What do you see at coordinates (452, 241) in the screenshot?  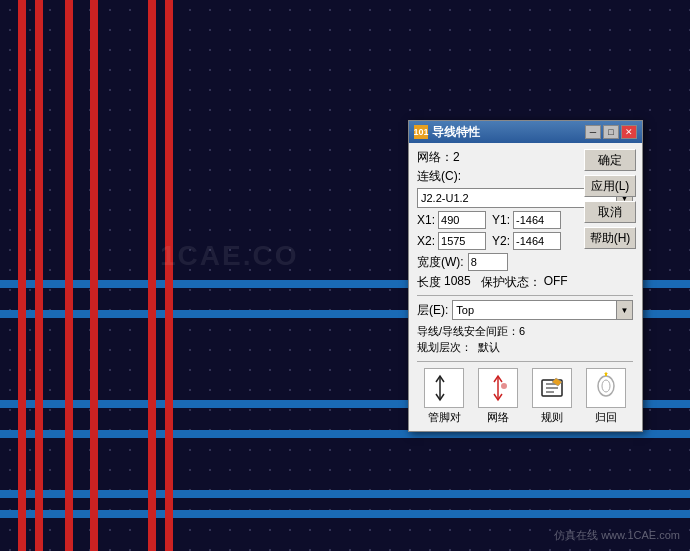 I see `x2-field: X2:` at bounding box center [452, 241].